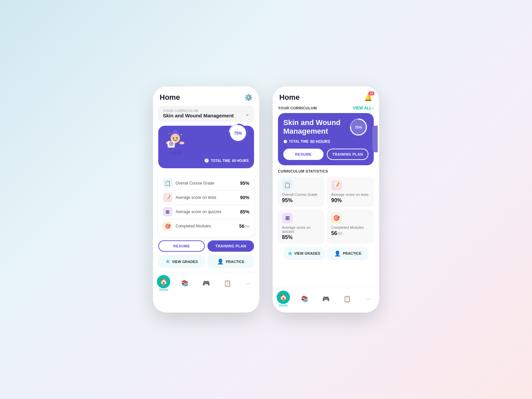 The image size is (532, 399). What do you see at coordinates (283, 299) in the screenshot?
I see `right-nav-home: 🏠 Home` at bounding box center [283, 299].